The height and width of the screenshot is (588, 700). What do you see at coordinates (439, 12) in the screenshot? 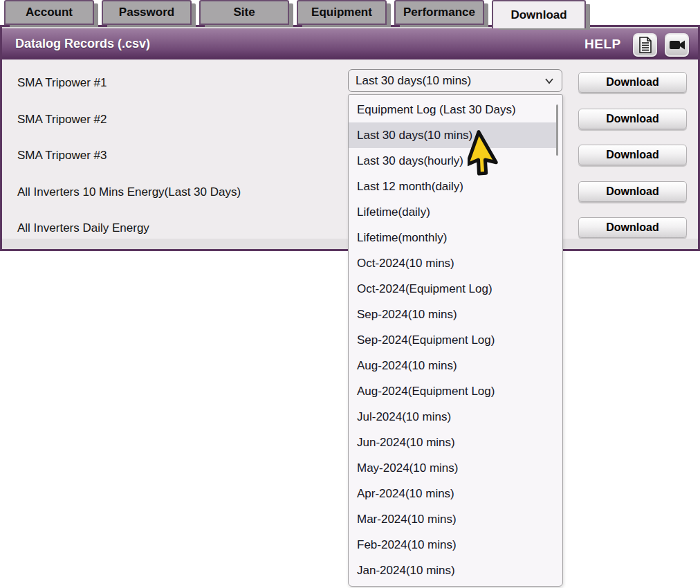
I see `tab-performance: Performance` at bounding box center [439, 12].